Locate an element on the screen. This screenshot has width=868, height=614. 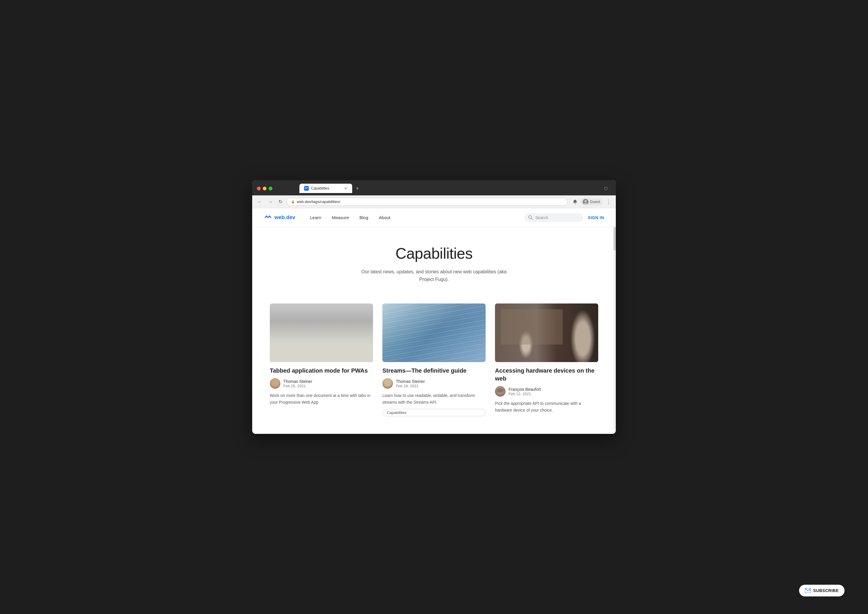
article-title-2: Streams—The definitive guide is located at coordinates (434, 371).